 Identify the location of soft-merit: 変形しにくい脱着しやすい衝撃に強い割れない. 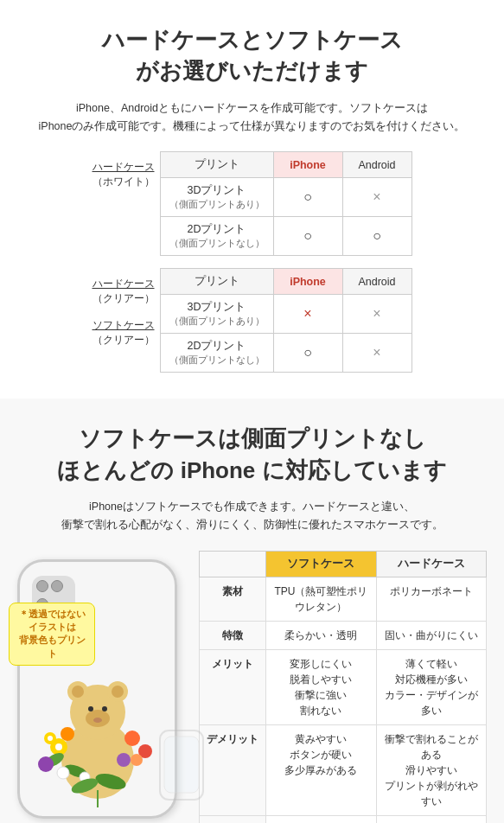
(322, 686).